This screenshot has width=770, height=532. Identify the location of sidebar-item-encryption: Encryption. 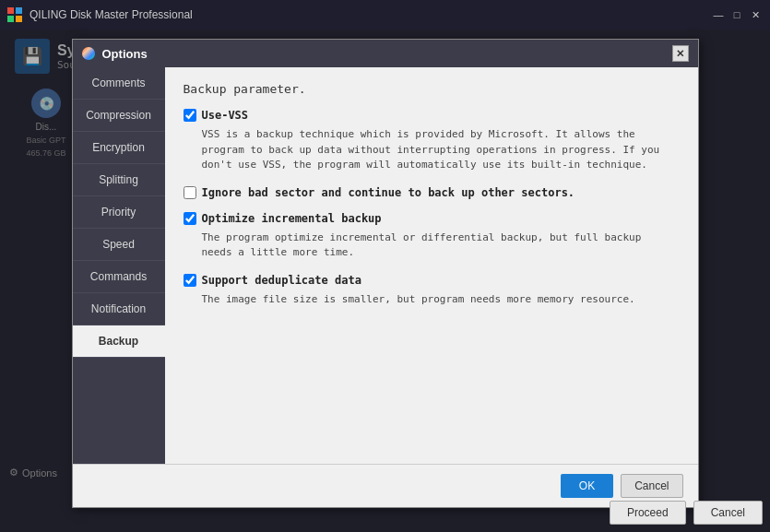
(119, 148).